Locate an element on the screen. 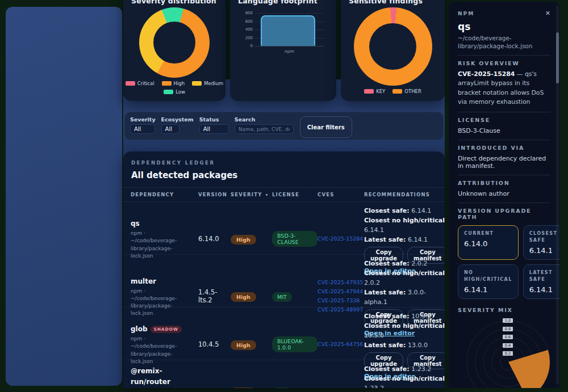 This screenshot has height=392, width=568. column-header-version: VERSION is located at coordinates (215, 195).